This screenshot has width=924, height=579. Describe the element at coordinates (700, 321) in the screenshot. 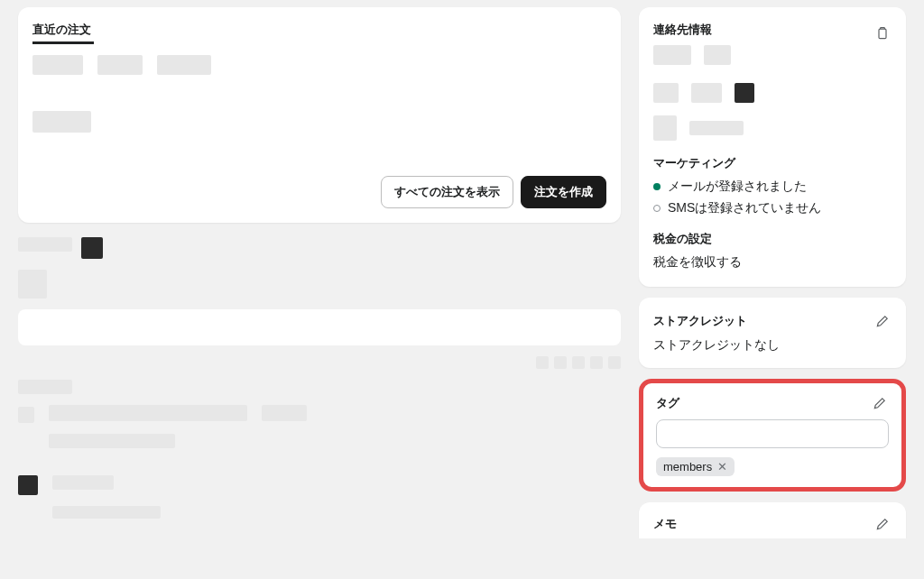

I see `store-credit-title: ストアクレジット` at that location.